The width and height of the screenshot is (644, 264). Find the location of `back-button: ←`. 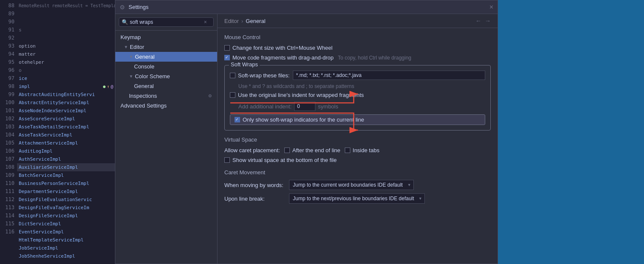

back-button: ← is located at coordinates (478, 21).